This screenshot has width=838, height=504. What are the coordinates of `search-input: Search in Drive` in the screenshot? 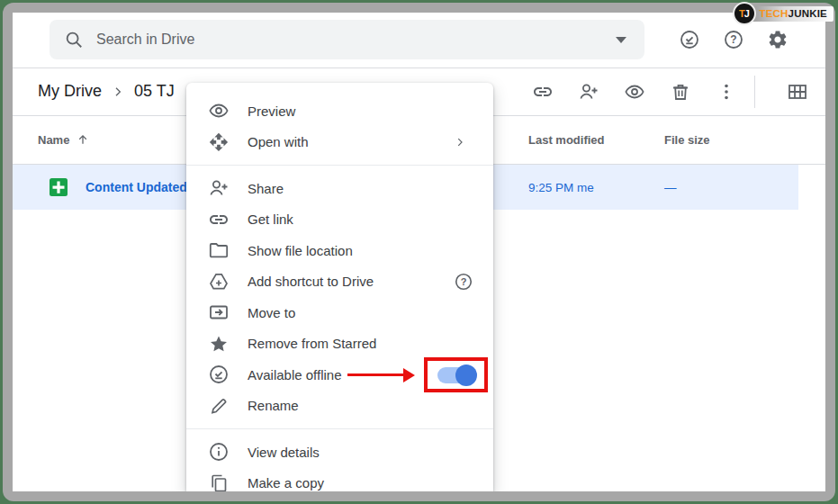 It's located at (356, 40).